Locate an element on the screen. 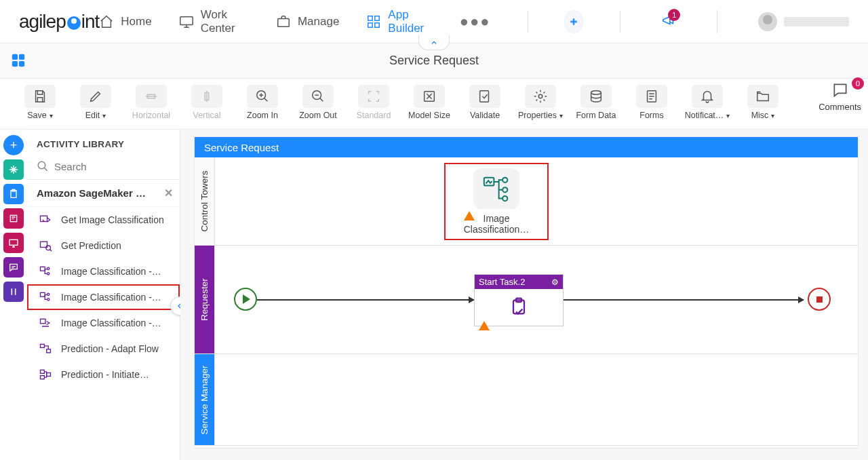  toolbar-save-label: Save is located at coordinates (37, 115).